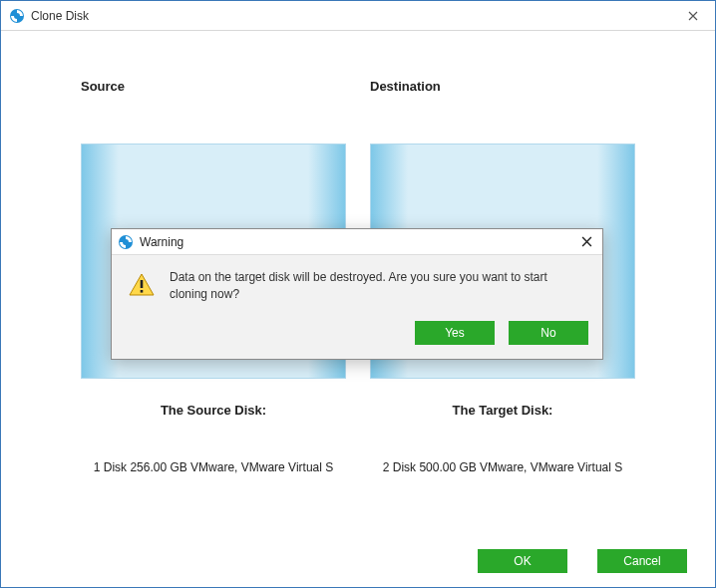  What do you see at coordinates (455, 333) in the screenshot?
I see `yes-button: Yes` at bounding box center [455, 333].